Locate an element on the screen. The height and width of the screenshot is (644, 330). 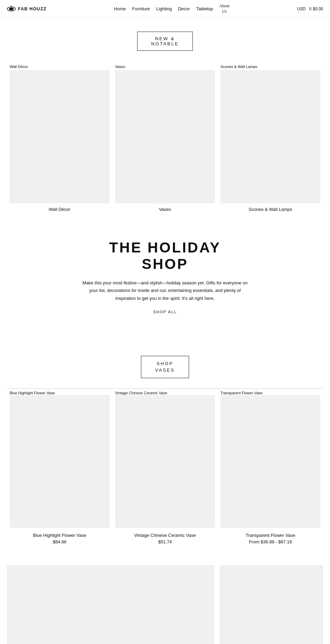
nav-tabletop: Tabletop is located at coordinates (205, 9).